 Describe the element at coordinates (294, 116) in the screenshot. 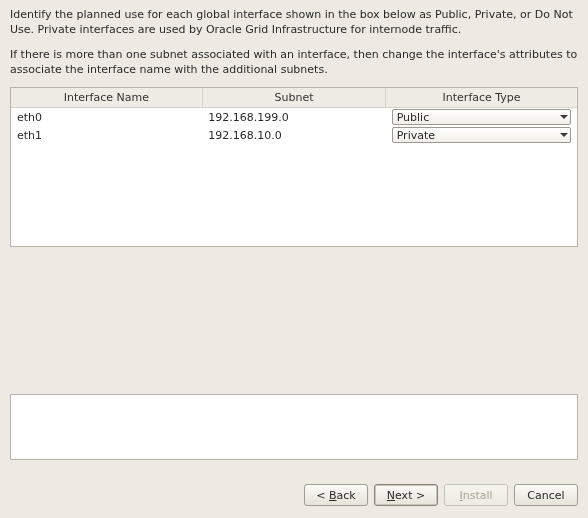

I see `interface-table: Interface Name Subnet Interface Type eth…` at that location.